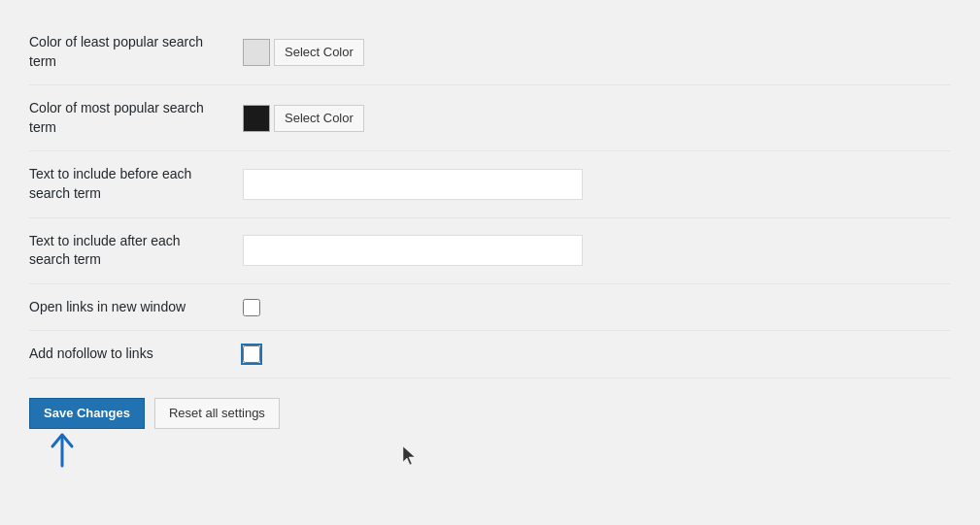 Image resolution: width=980 pixels, height=525 pixels. What do you see at coordinates (490, 251) in the screenshot?
I see `text-after-row: Text to include after each search term` at bounding box center [490, 251].